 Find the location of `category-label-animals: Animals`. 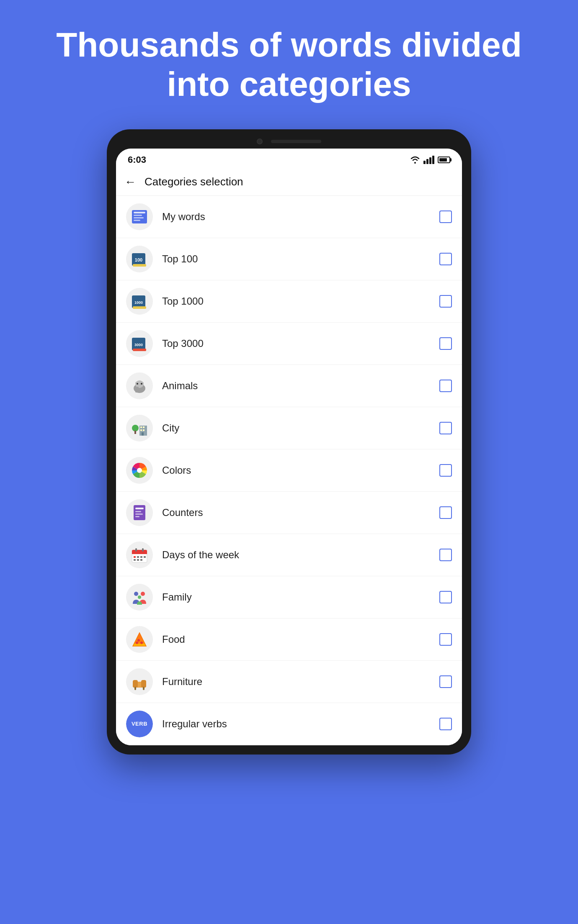

category-label-animals: Animals is located at coordinates (301, 386).